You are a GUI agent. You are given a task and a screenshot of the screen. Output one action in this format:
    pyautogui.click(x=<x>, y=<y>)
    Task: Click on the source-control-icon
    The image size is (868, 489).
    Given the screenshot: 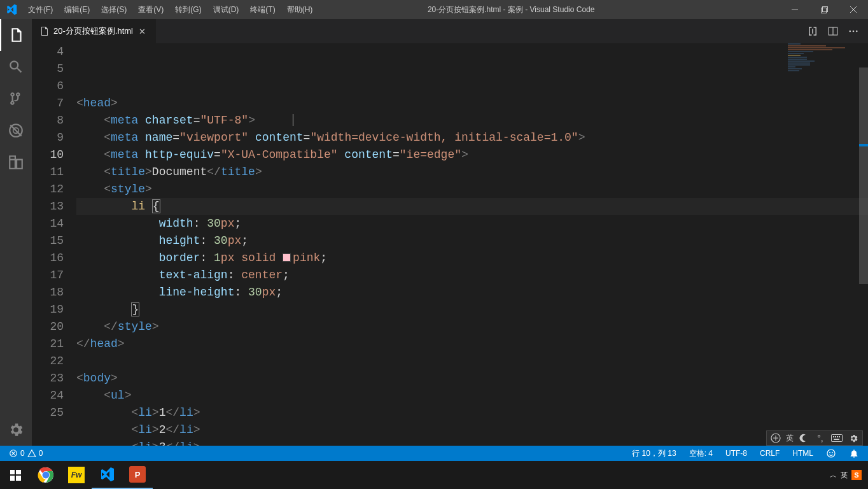 What is the action you would take?
    pyautogui.click(x=16, y=99)
    